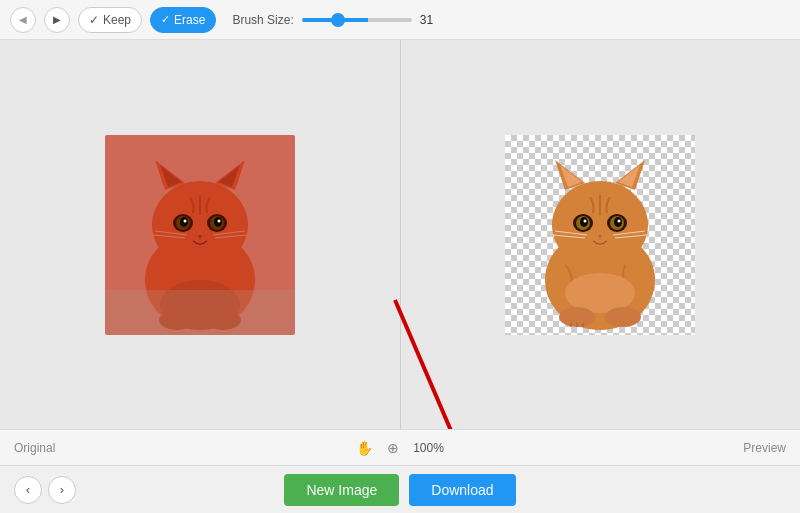  What do you see at coordinates (400, 447) in the screenshot?
I see `status-bar: Original ✋ ⊕ 100% Preview` at bounding box center [400, 447].